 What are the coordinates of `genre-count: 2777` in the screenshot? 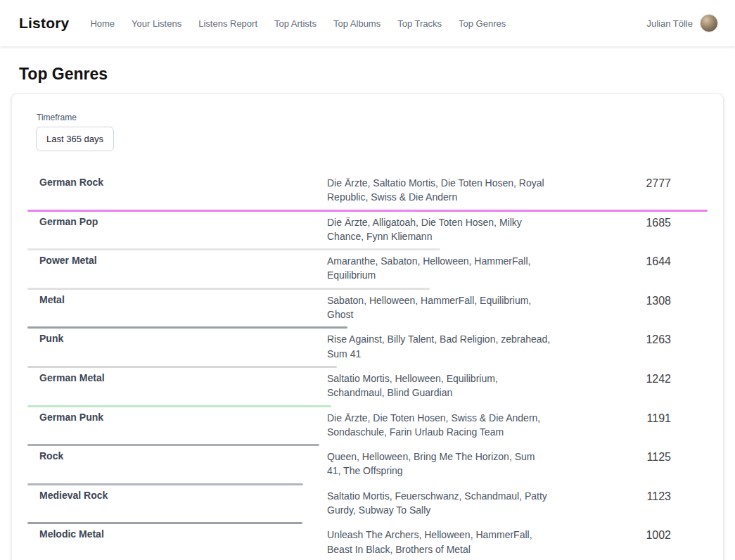 It's located at (629, 183).